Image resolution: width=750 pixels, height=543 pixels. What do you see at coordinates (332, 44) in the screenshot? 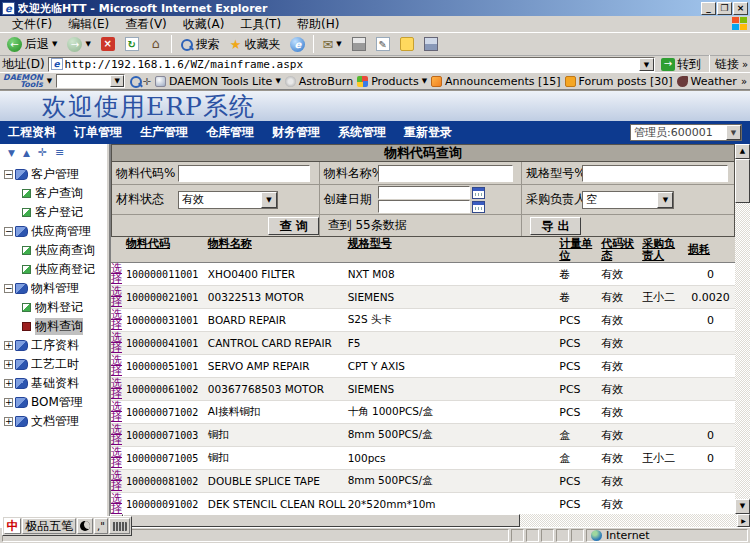
I see `mail-button: ✉ ▼` at bounding box center [332, 44].